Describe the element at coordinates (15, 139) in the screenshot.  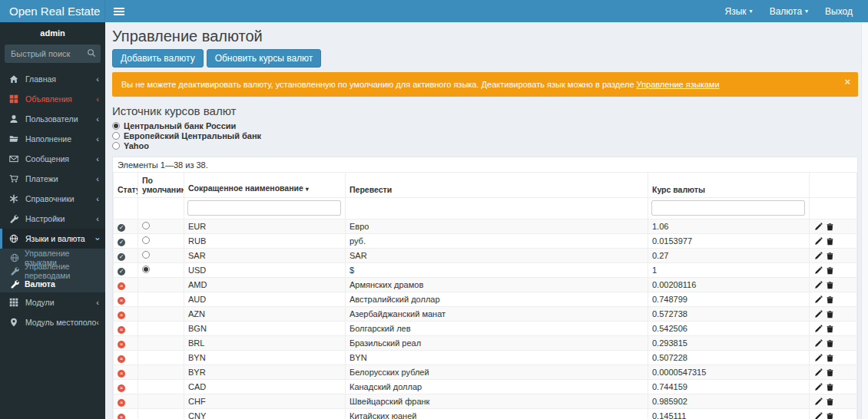
I see `folder-icon` at that location.